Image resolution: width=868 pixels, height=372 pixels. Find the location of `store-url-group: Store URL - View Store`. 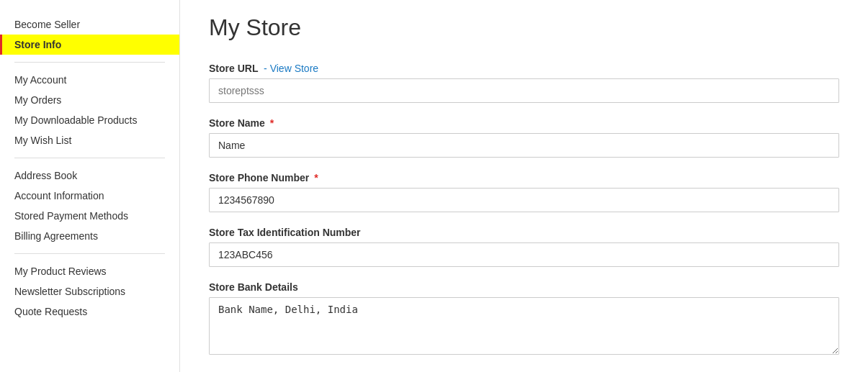

store-url-group: Store URL - View Store is located at coordinates (524, 83).